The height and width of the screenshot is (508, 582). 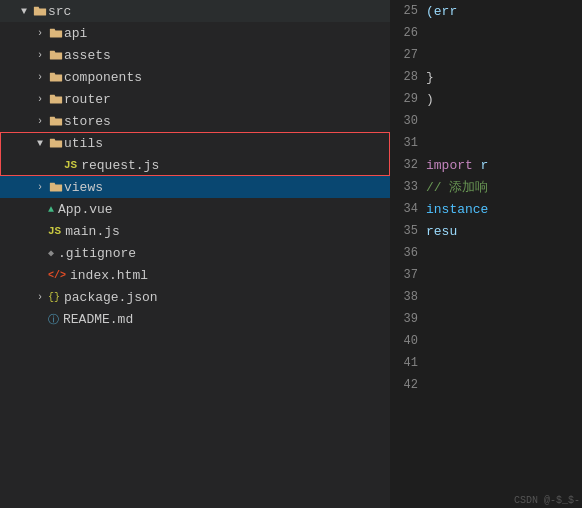 I want to click on file-index-html-label: index.html, so click(x=109, y=276).